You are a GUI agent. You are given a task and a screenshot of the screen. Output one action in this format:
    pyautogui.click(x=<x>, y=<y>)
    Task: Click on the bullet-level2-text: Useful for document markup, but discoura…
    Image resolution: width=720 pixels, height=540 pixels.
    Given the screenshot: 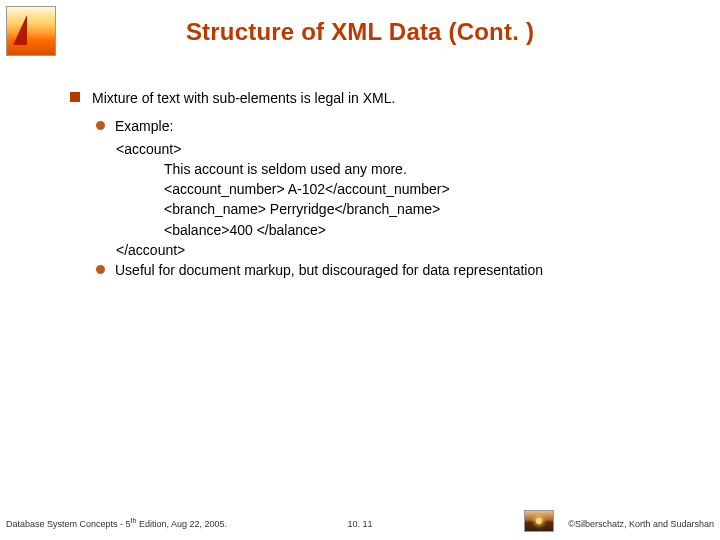 What is the action you would take?
    pyautogui.click(x=329, y=270)
    